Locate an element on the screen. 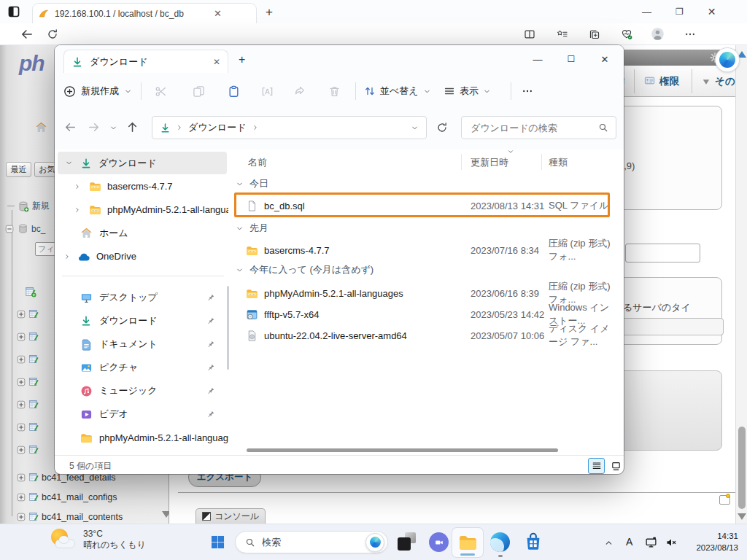 The width and height of the screenshot is (747, 560). pma-tab-more: その is located at coordinates (725, 82).